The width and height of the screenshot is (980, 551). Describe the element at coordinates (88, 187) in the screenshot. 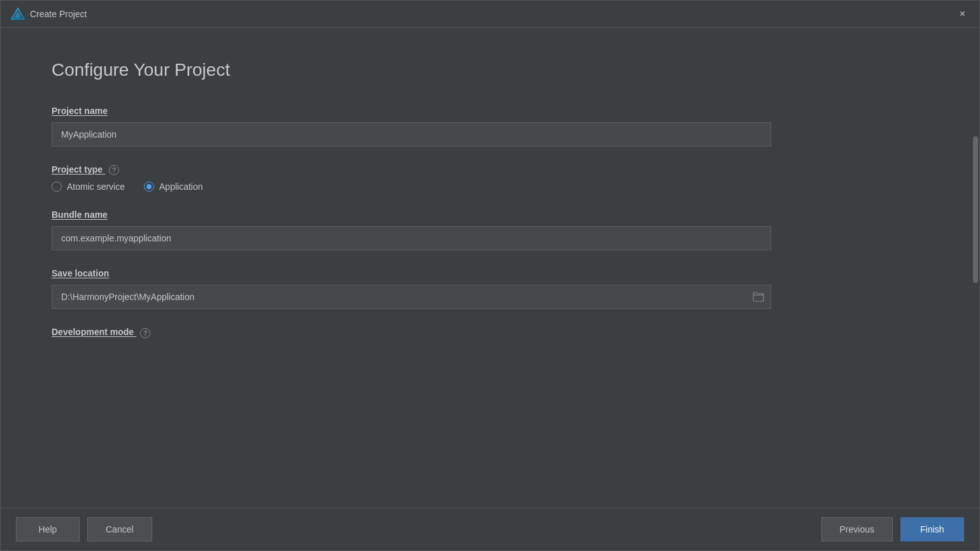

I see `radio-atomic-service: Atomic service` at that location.